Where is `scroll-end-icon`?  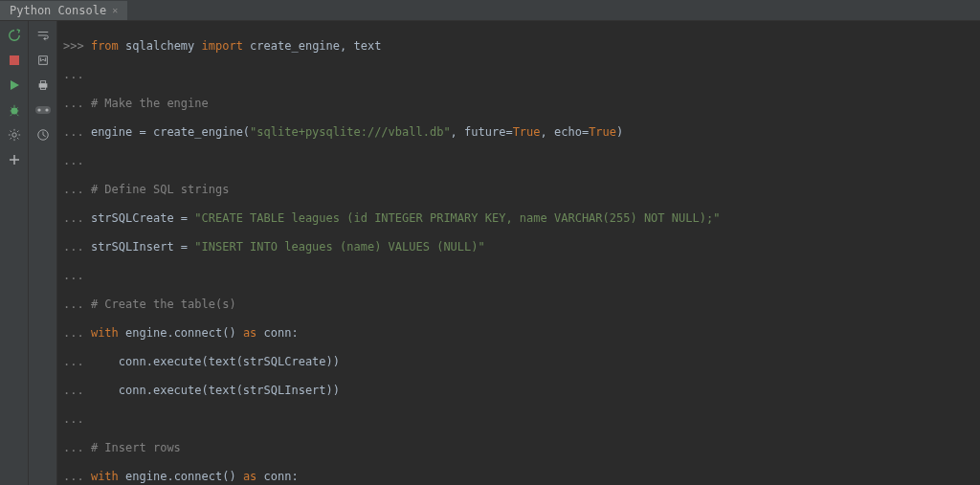 scroll-end-icon is located at coordinates (43, 60).